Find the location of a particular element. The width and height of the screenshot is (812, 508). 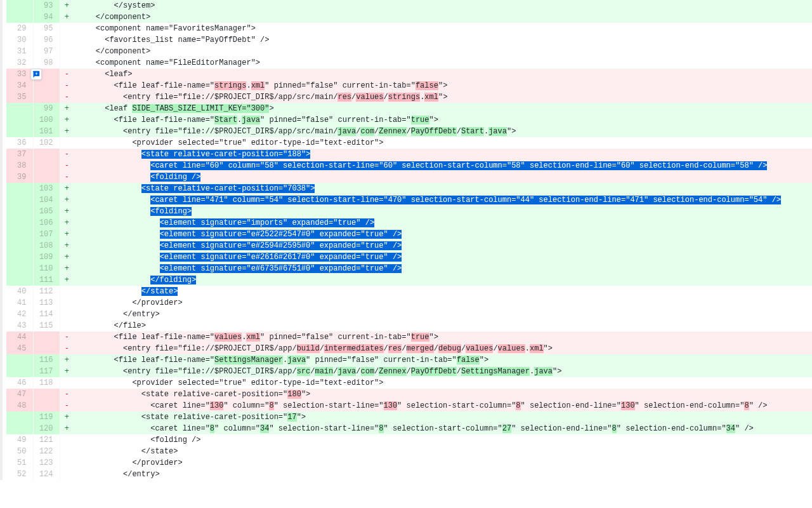

diff-line: 43115 </file> is located at coordinates (409, 326).